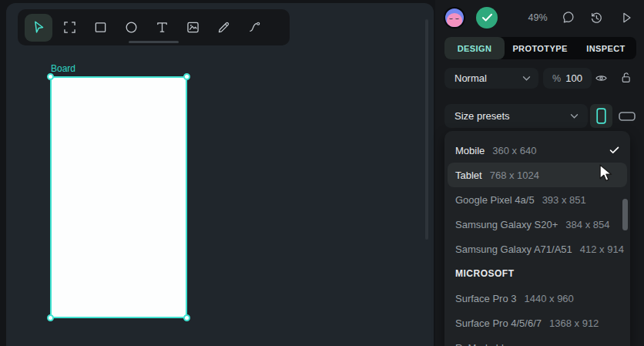 This screenshot has width=644, height=346. What do you see at coordinates (454, 20) in the screenshot?
I see `avatar-face` at bounding box center [454, 20].